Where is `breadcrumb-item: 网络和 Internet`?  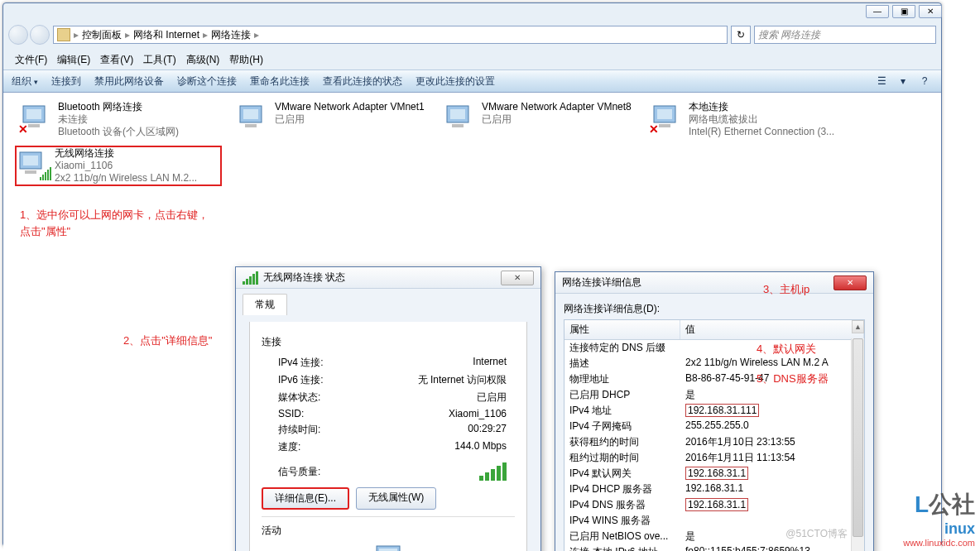 breadcrumb-item: 网络和 Internet is located at coordinates (166, 35).